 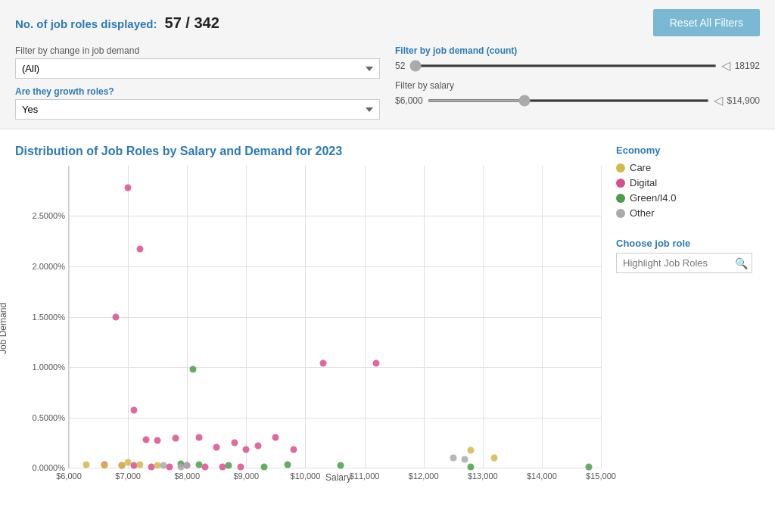 What do you see at coordinates (684, 213) in the screenshot?
I see `legend-item: Other` at bounding box center [684, 213].